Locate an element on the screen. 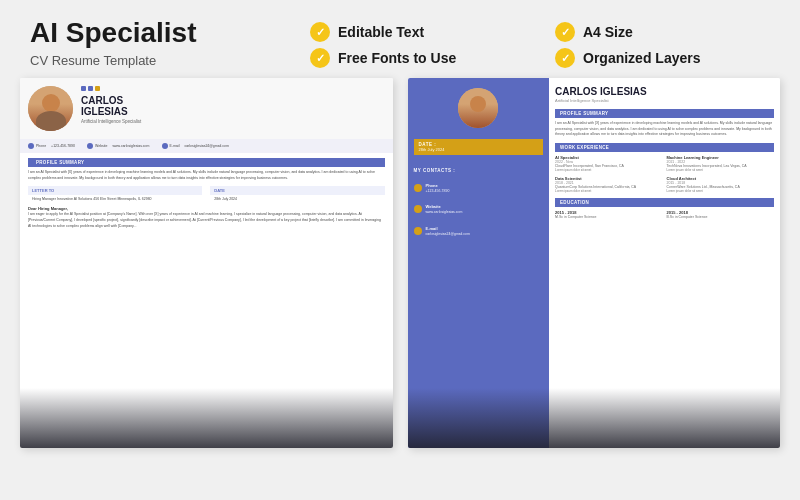 This screenshot has height=500, width=800. date-value-1: 28th July 2024 is located at coordinates (297, 199).